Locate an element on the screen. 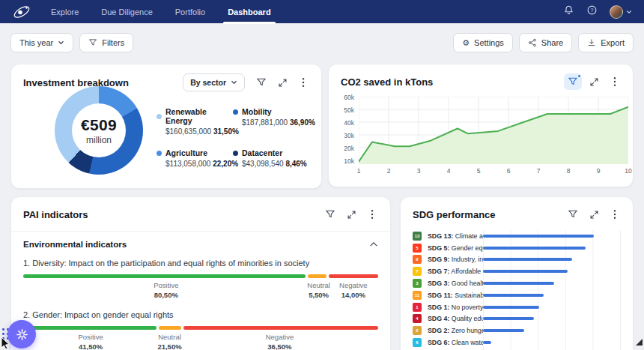  pai-bar-segment-negative is located at coordinates (281, 328).